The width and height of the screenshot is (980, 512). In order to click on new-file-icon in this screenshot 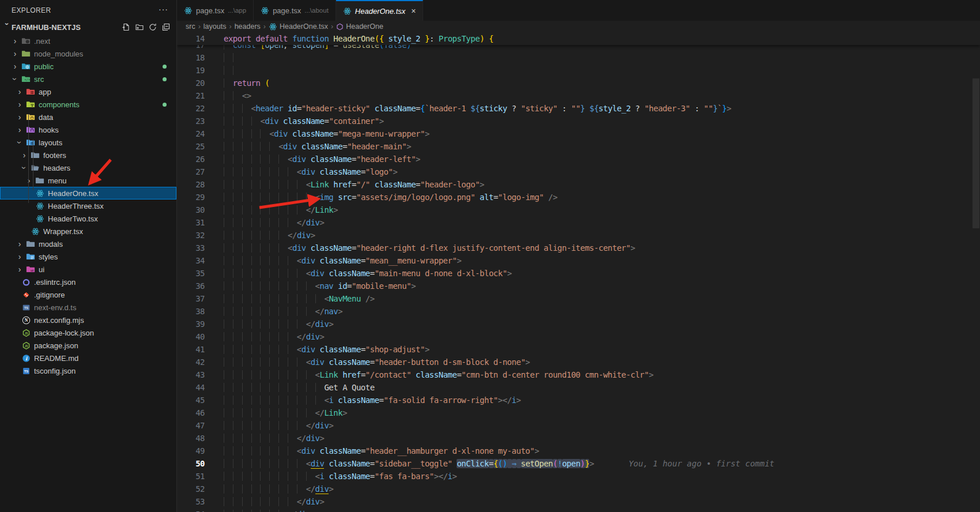, I will do `click(126, 27)`.